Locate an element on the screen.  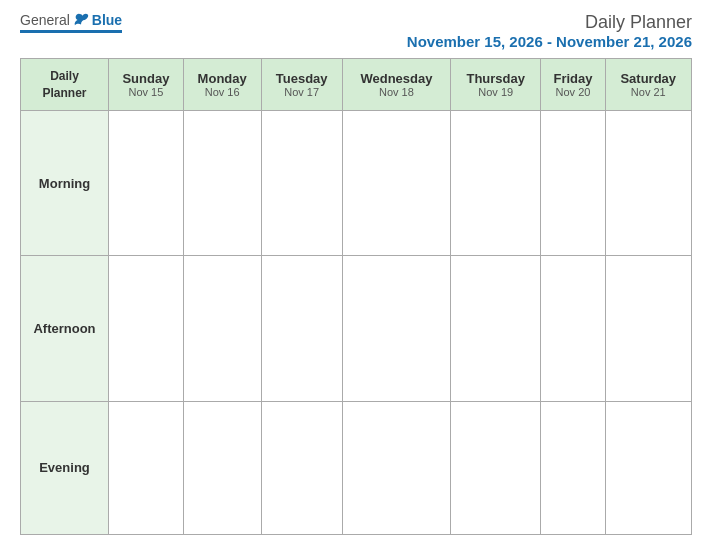
evening-monday is located at coordinates (222, 468).